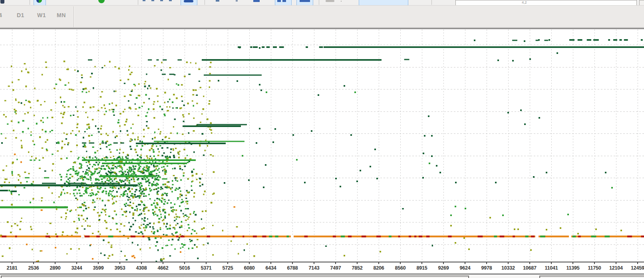 This screenshot has height=278, width=644. What do you see at coordinates (508, 268) in the screenshot?
I see `x-axis-label: 10332` at bounding box center [508, 268].